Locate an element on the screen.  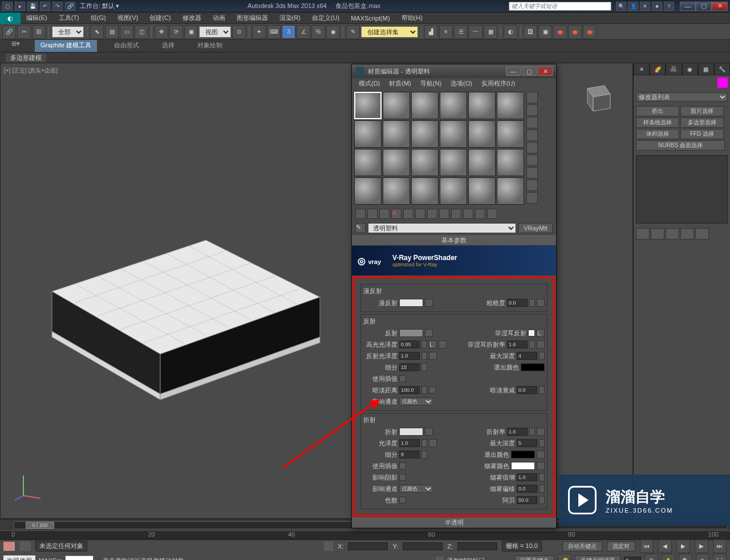
me-minimize-button: — is located at coordinates (513, 71).